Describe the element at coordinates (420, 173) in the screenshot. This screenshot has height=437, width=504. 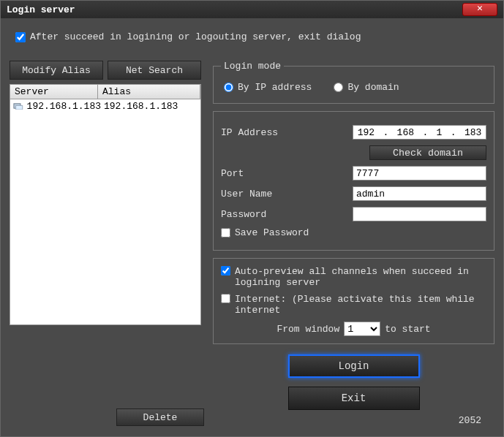
I see `port-input` at that location.